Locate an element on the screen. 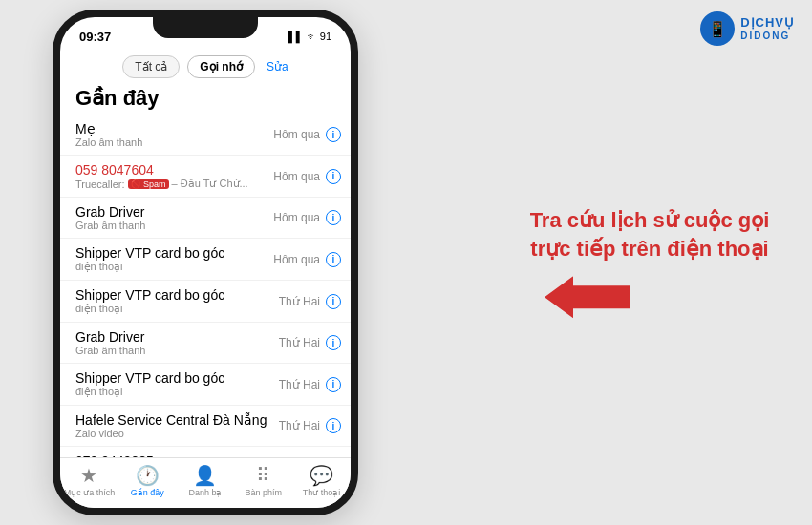 Image resolution: width=812 pixels, height=525 pixels. nav-keypad-label: Bàn phím is located at coordinates (264, 494).